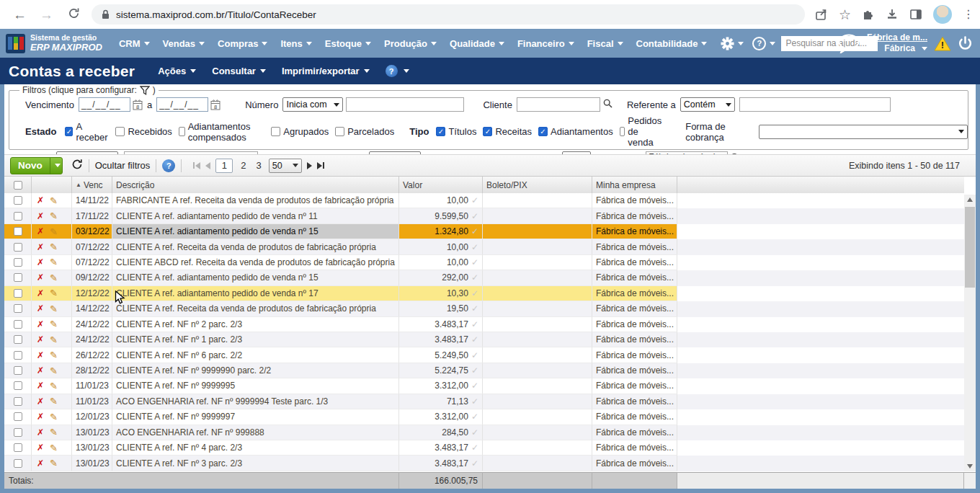 The width and height of the screenshot is (980, 493). Describe the element at coordinates (484, 463) in the screenshot. I see `table-row: ✗✎13/01/23CLIENTE A ref. NF nº 3 parc. 2…` at that location.